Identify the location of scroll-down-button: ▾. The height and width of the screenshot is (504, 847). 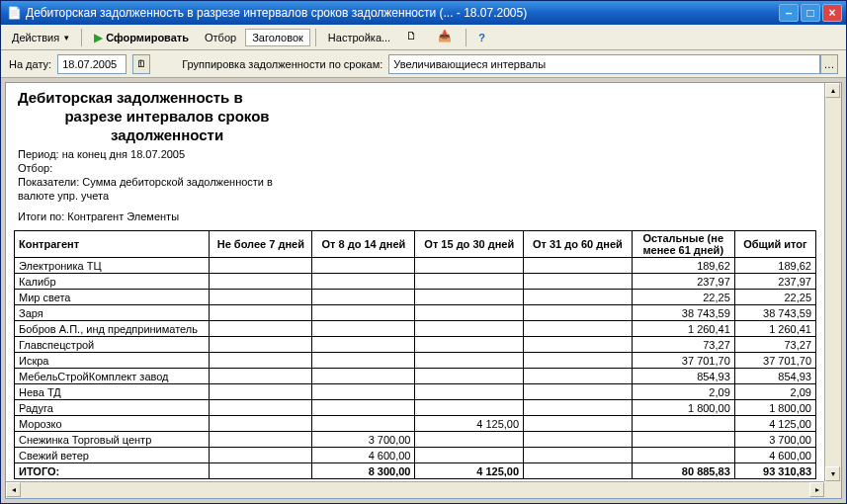
(832, 474).